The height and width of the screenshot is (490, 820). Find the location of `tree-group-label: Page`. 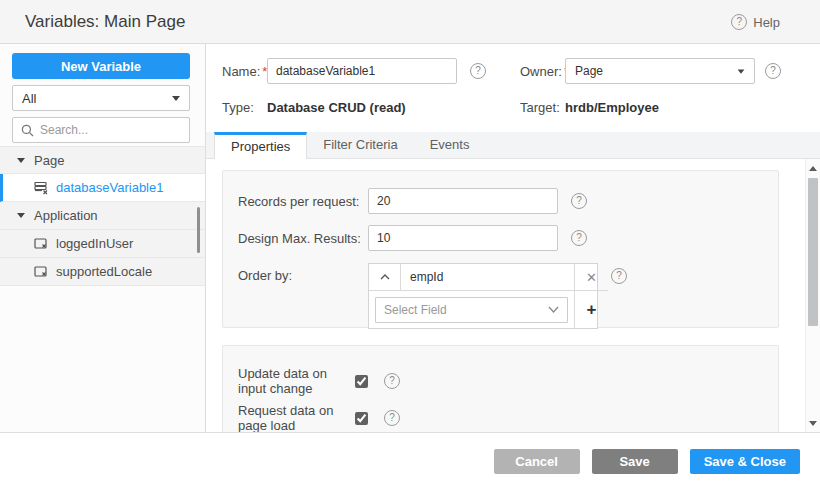

tree-group-label: Page is located at coordinates (49, 160).